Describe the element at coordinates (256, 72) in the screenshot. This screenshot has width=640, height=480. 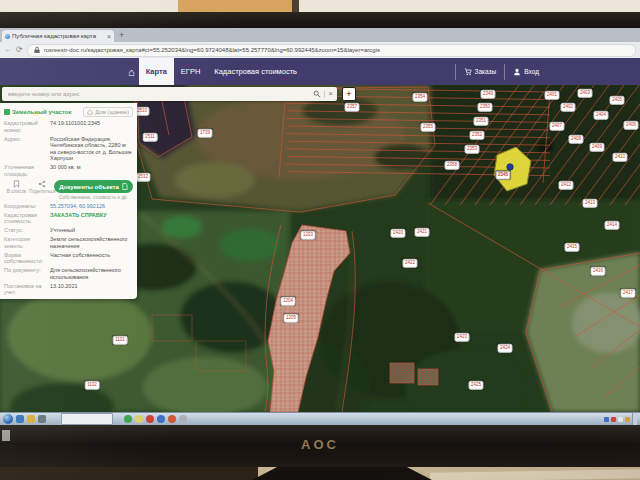
I see `nav-tab-cadastral-cost: Кадастровая стоимость` at that location.